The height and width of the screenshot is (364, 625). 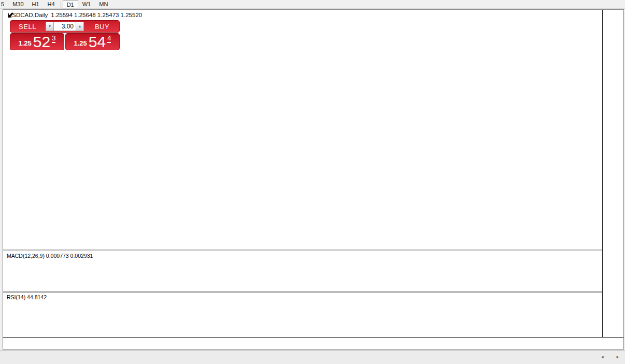 I want to click on chart-arrow-icon, so click(x=11, y=15).